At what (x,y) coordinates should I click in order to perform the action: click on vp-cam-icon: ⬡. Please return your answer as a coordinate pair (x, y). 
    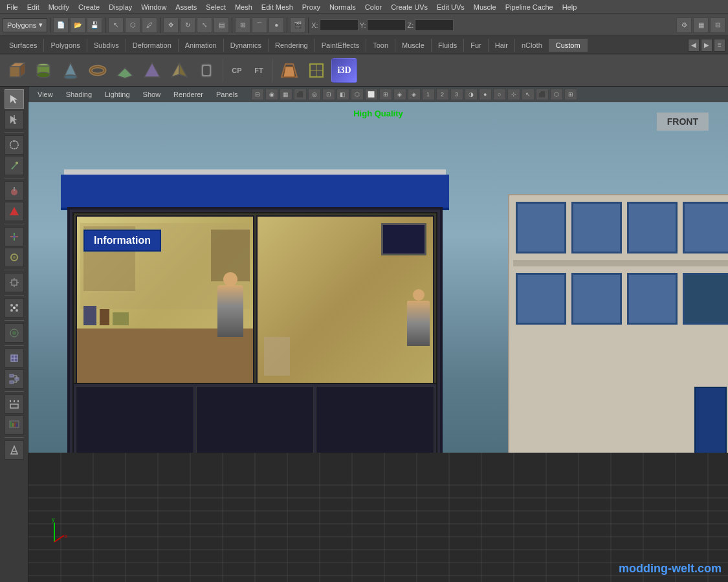
    Looking at the image, I should click on (357, 94).